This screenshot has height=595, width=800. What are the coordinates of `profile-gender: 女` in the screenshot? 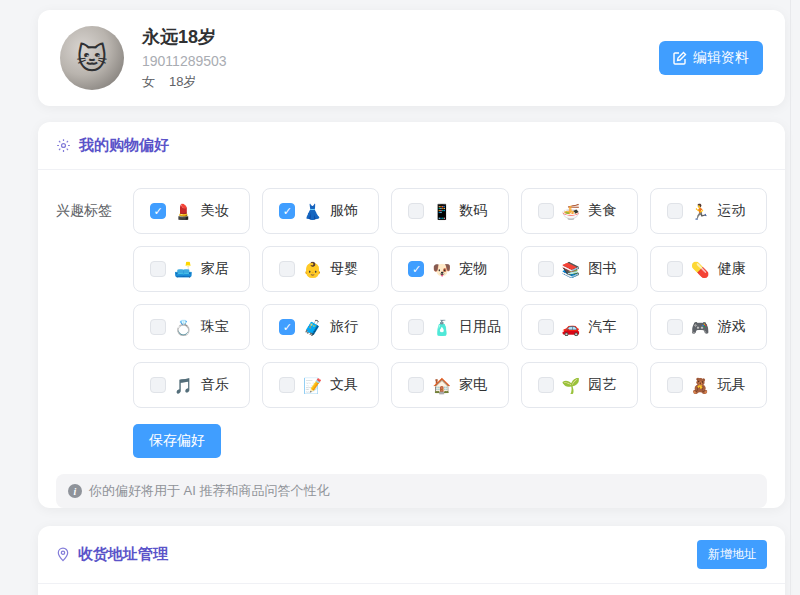 It's located at (148, 82).